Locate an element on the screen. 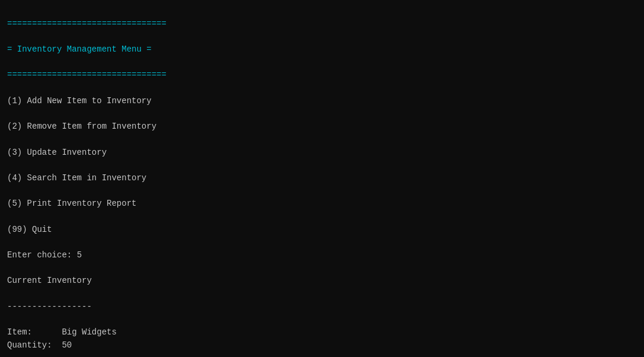  current-inventory-label: Current Inventory is located at coordinates (50, 280).